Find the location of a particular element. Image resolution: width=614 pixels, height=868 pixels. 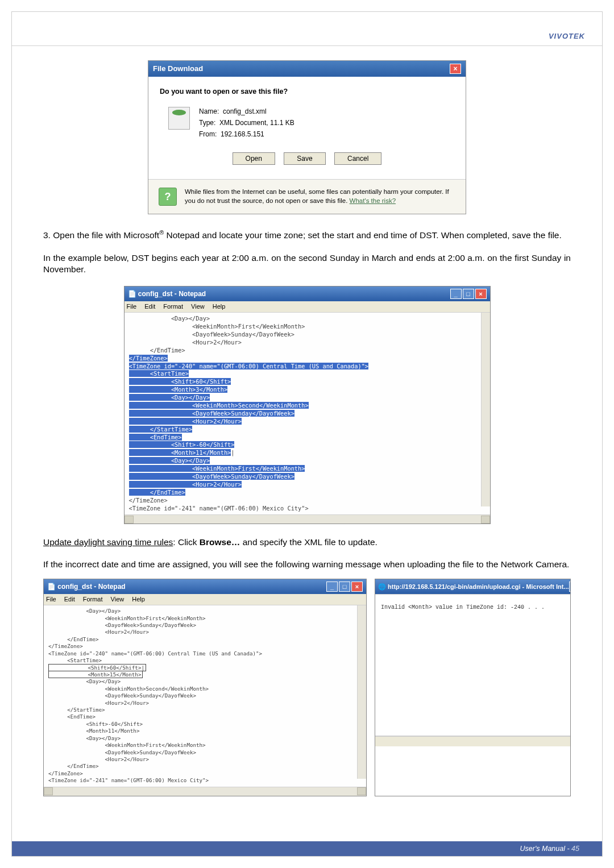

notepad2-content: <Day></Day> <WeekinMonth>First</WeekinMo… is located at coordinates (205, 696).